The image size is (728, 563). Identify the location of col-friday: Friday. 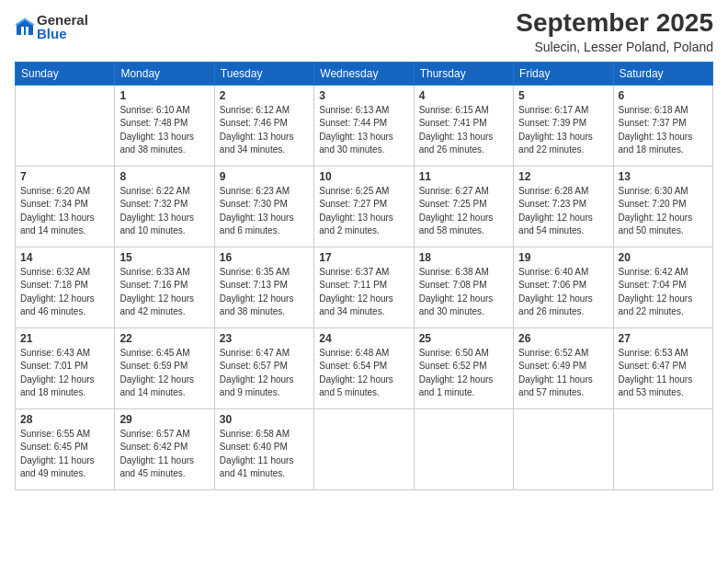
(563, 74).